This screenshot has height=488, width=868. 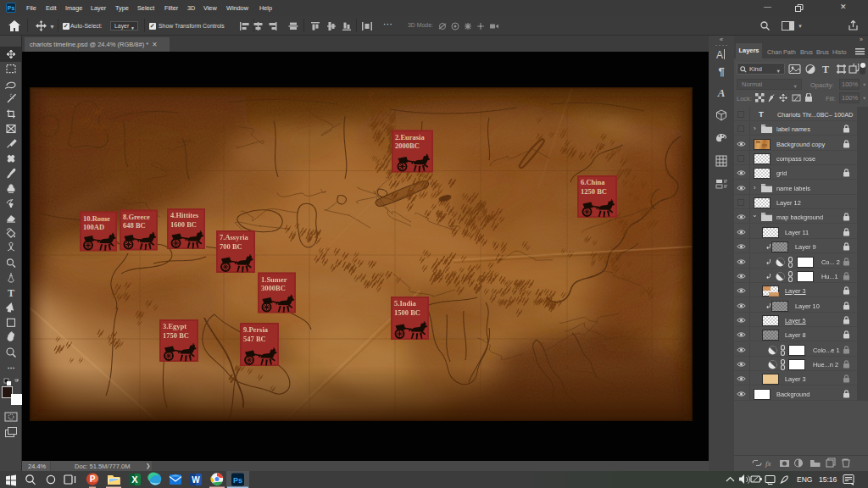 What do you see at coordinates (593, 182) in the screenshot?
I see `svg-text: 6.China` at bounding box center [593, 182].